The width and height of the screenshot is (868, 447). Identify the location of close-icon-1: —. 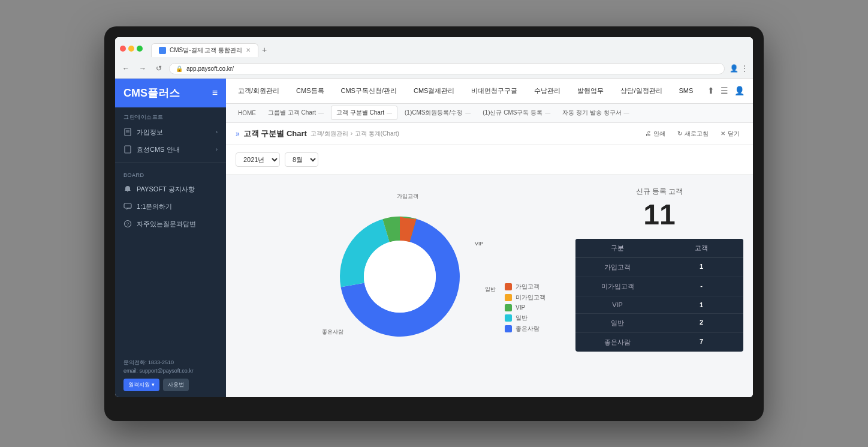
(321, 113).